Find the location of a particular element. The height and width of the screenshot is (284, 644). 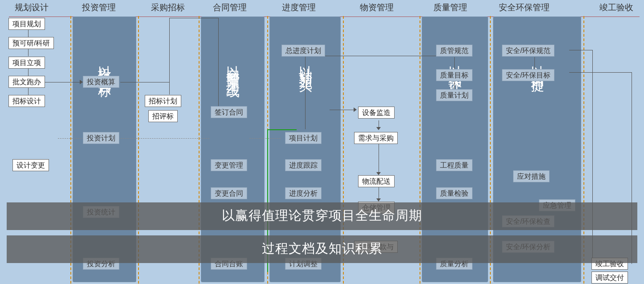

node-c7-质量检验: 质量检验 is located at coordinates (454, 193).